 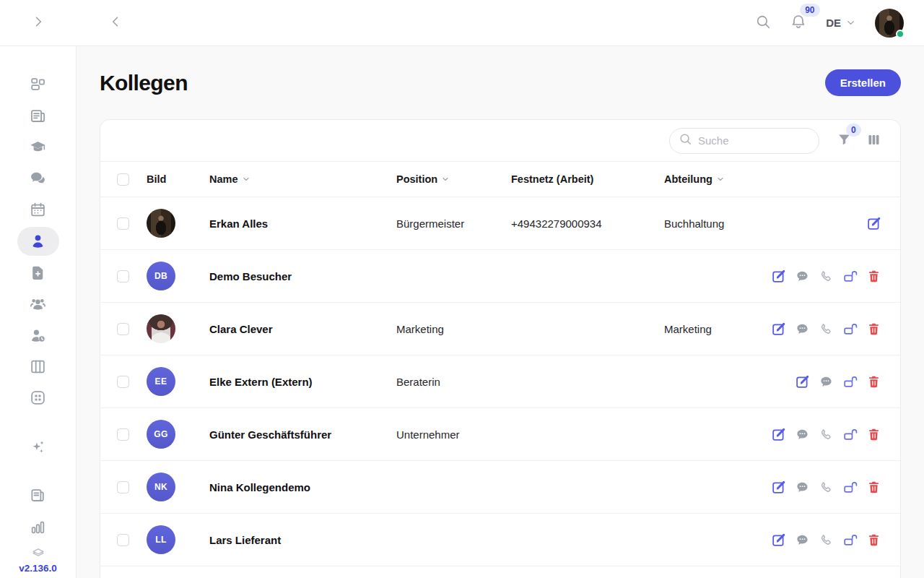 What do you see at coordinates (38, 210) in the screenshot?
I see `sidebar-item-calendar` at bounding box center [38, 210].